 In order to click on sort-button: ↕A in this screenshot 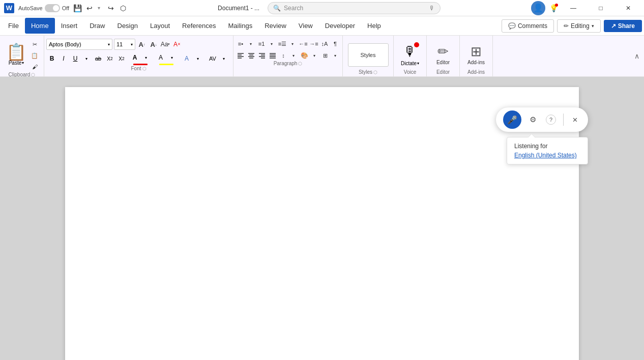, I will do `click(325, 44)`.